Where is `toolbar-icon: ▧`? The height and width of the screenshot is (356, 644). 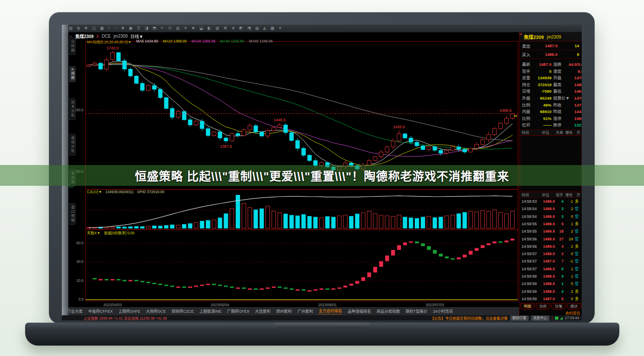
toolbar-icon: ▧ is located at coordinates (257, 29).